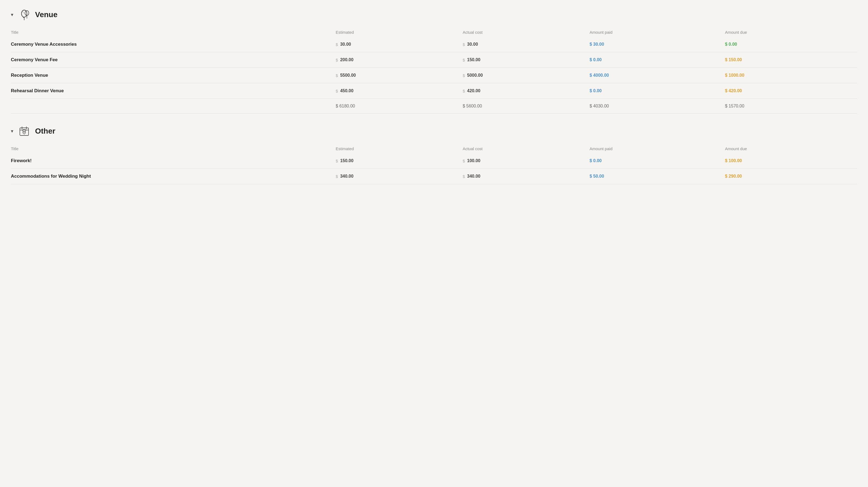 This screenshot has width=868, height=487. Describe the element at coordinates (396, 91) in the screenshot. I see `estimated-cell: $ 450.00` at that location.